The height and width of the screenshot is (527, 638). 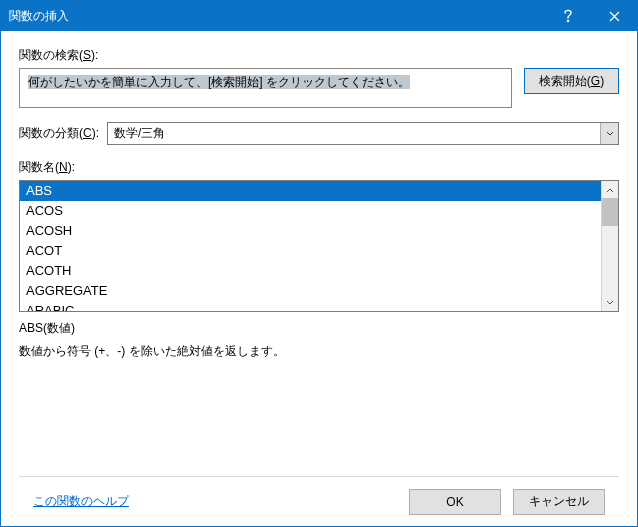 I want to click on category-select: 数学/三角, so click(x=363, y=134).